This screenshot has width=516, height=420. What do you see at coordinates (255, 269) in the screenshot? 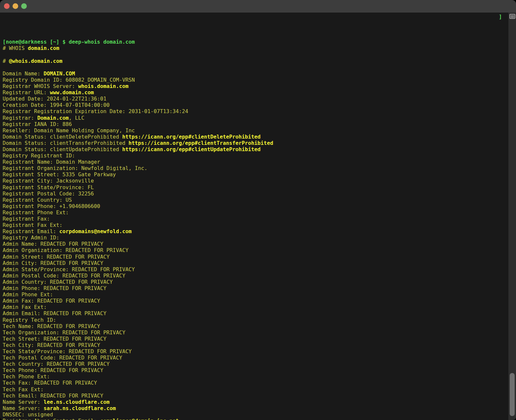
I see `terminal-line: Admin State/Province: REDACTED FOR PRIVA…` at bounding box center [255, 269].